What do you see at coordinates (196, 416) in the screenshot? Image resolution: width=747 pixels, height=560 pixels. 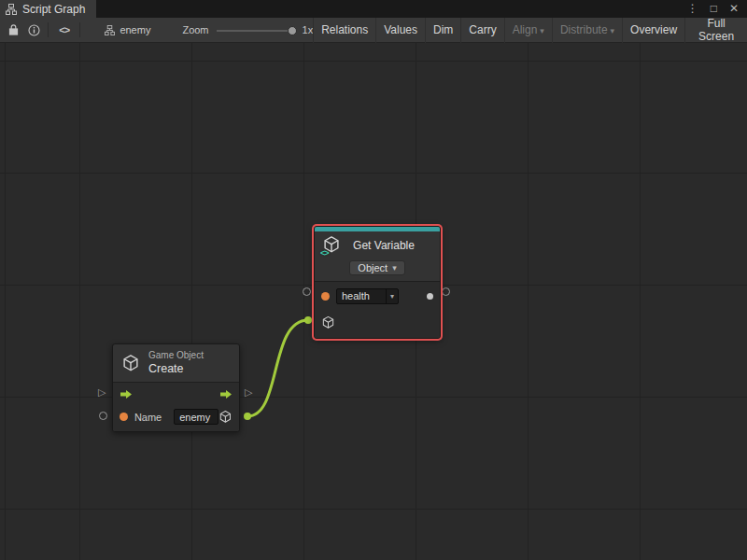 I see `name-field: enemy` at bounding box center [196, 416].